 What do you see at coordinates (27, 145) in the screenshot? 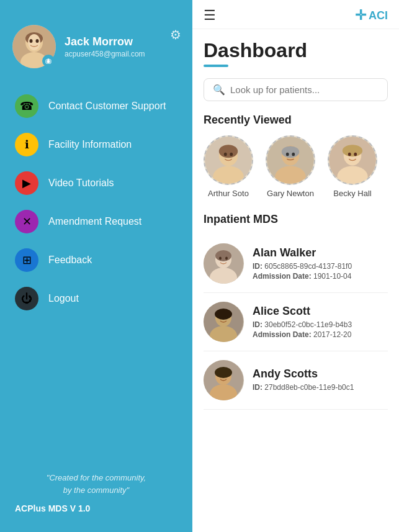
I see `facility-info-icon: ℹ` at bounding box center [27, 145].